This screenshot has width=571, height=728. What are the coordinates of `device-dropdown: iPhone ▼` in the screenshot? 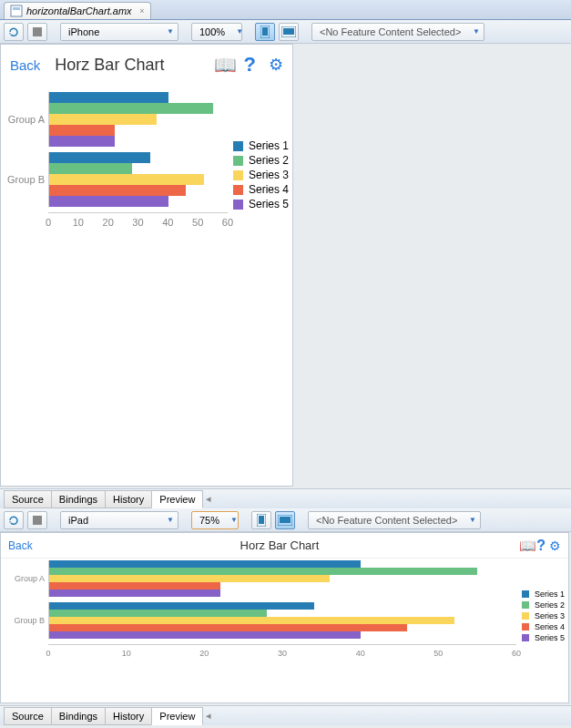 It's located at (119, 32).